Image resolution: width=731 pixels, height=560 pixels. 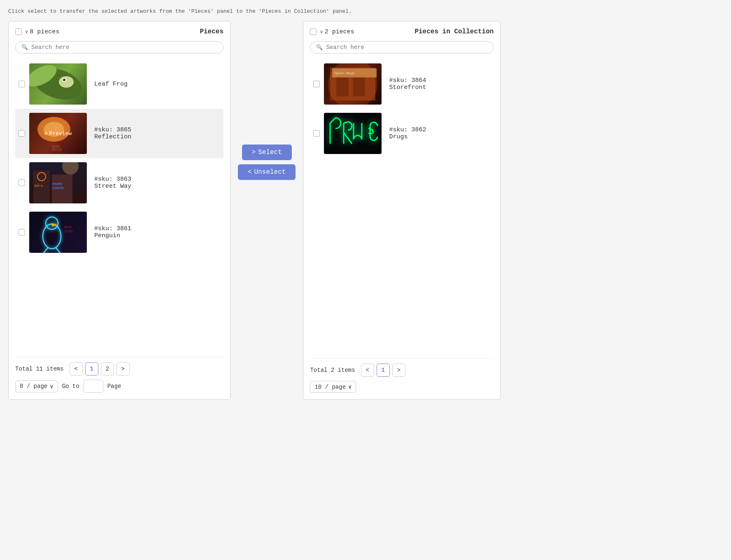 What do you see at coordinates (333, 387) in the screenshot?
I see `right-page-settings-row: 10 / page ∨` at bounding box center [333, 387].